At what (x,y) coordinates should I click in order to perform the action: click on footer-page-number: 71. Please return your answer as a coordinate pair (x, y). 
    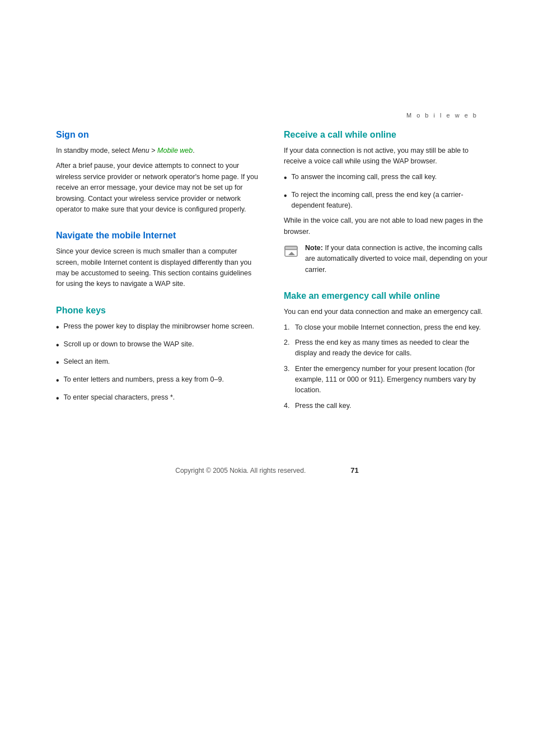
    Looking at the image, I should click on (354, 470).